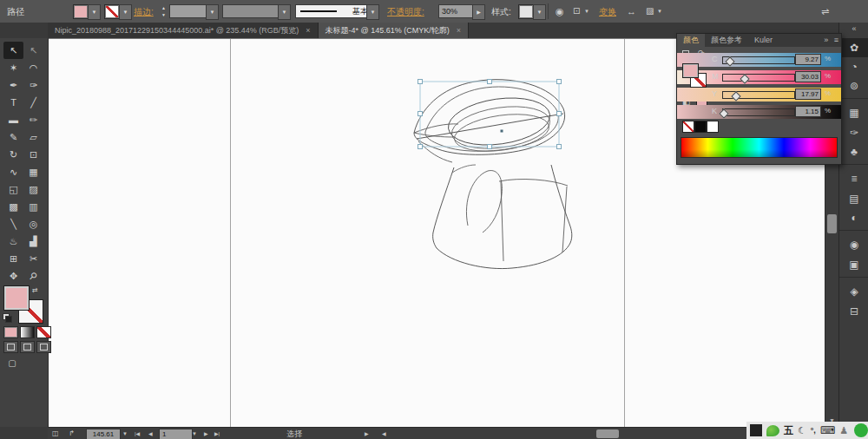  What do you see at coordinates (14, 120) in the screenshot?
I see `rectangle-tool: ▬` at bounding box center [14, 120].